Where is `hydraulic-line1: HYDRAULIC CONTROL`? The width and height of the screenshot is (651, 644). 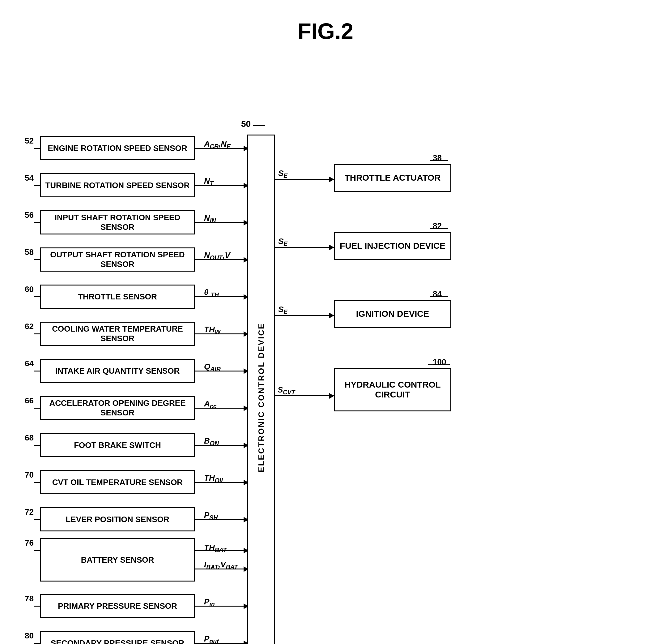
hydraulic-line1: HYDRAULIC CONTROL is located at coordinates (392, 385).